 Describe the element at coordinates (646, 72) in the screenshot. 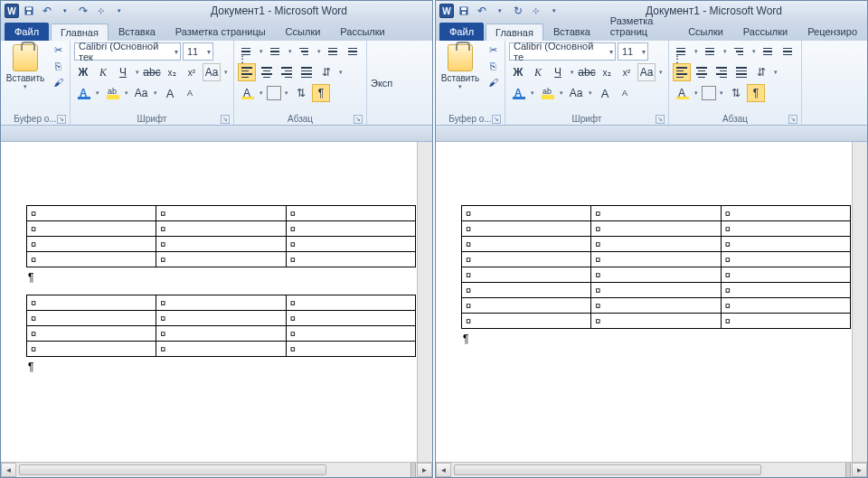

I see `text-effects-button: Aa` at that location.